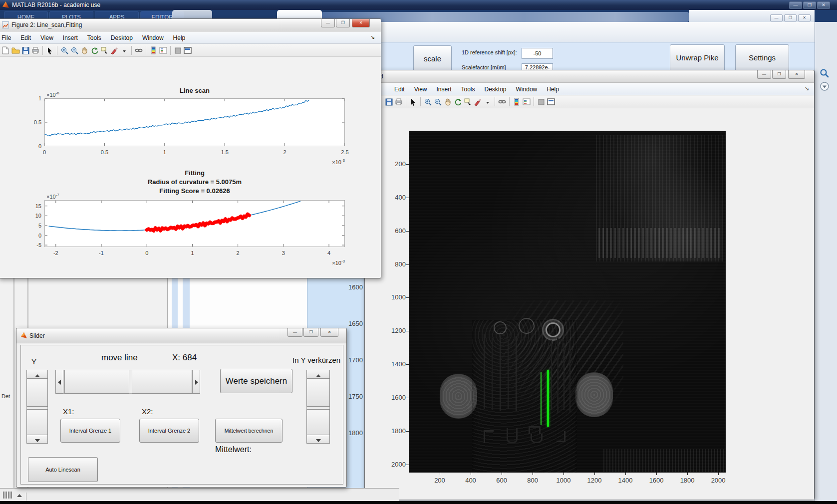 This screenshot has height=504, width=837. I want to click on in-y-section, so click(318, 422).